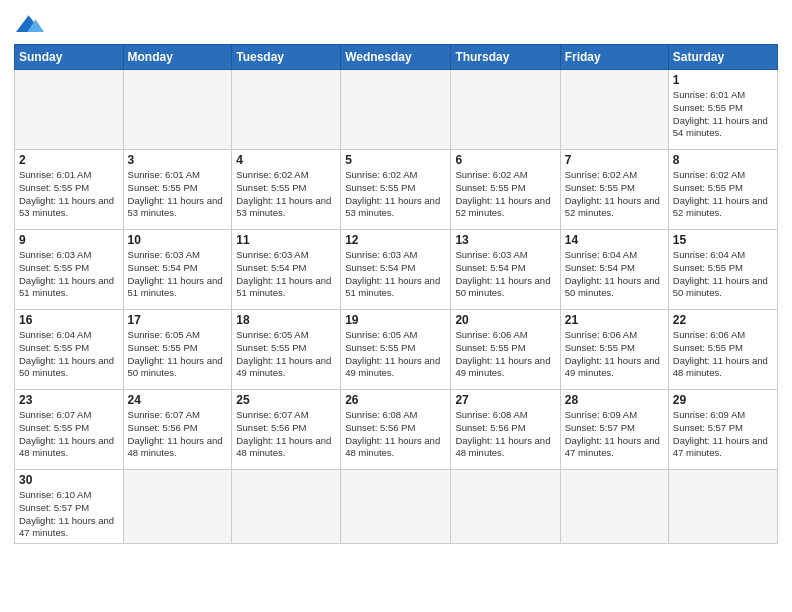 This screenshot has height=612, width=792. What do you see at coordinates (505, 240) in the screenshot?
I see `day-number: 13` at bounding box center [505, 240].